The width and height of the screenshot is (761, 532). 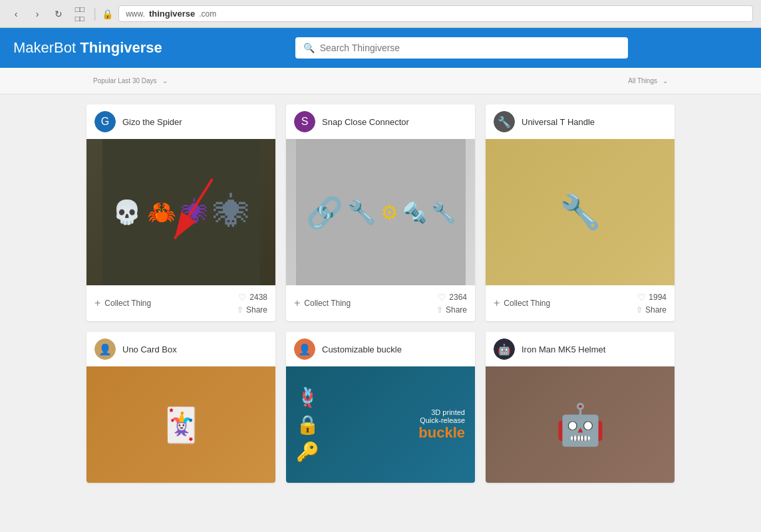 I want to click on browser-toolbar: ‹ › ↻ □□□□ | 🔒 www.thingiverse.com, so click(x=380, y=13).